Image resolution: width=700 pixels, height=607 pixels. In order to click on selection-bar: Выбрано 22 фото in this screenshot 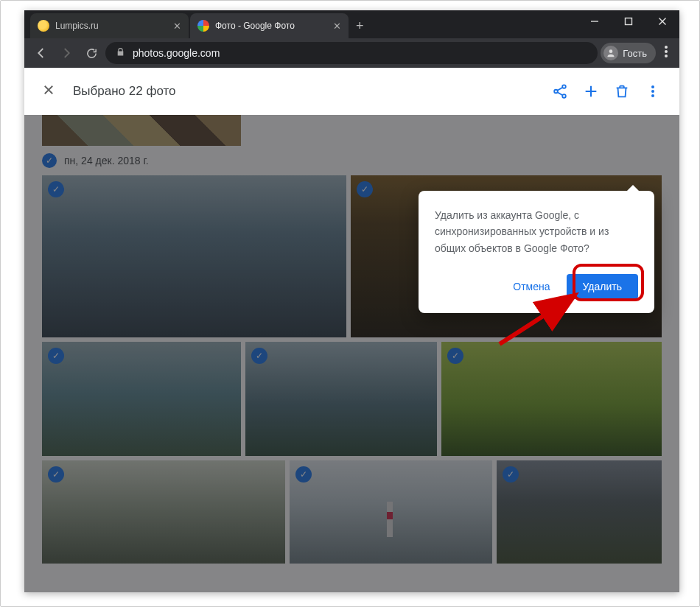, I will do `click(352, 91)`.